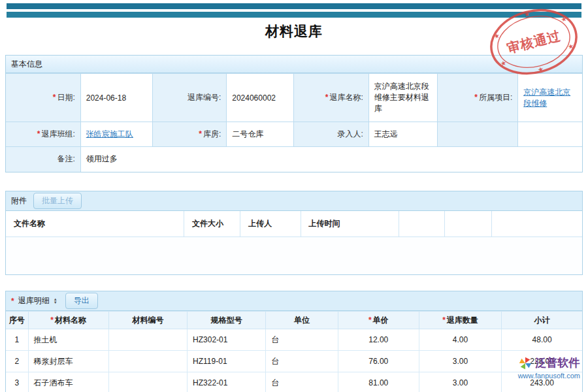 The image size is (588, 392). What do you see at coordinates (294, 320) in the screenshot?
I see `details-header-row: 序号 *材料名称 材料编号 规格型号 单位 *单价 *退库数量 小计` at bounding box center [294, 320].